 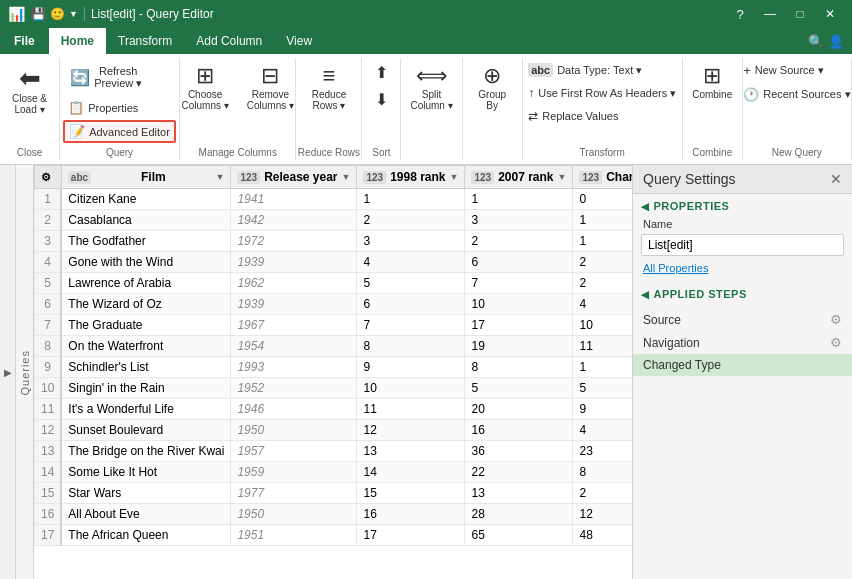 I want to click on table-row: 8 On the Waterfront 1954 8 19 11, so click(x=334, y=346).